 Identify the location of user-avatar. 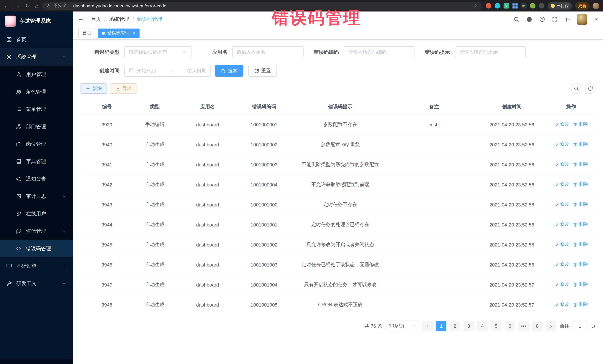
(582, 19).